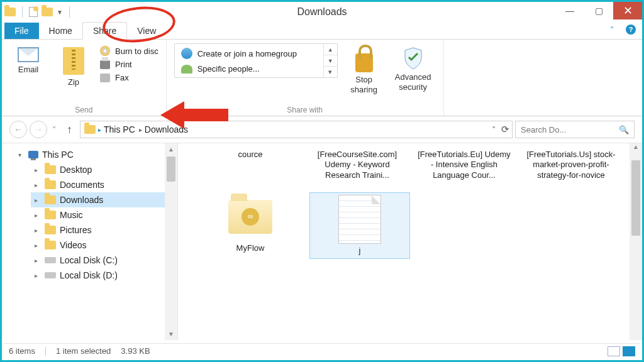  What do you see at coordinates (69, 129) in the screenshot?
I see `nav-up-button: ↑` at bounding box center [69, 129].